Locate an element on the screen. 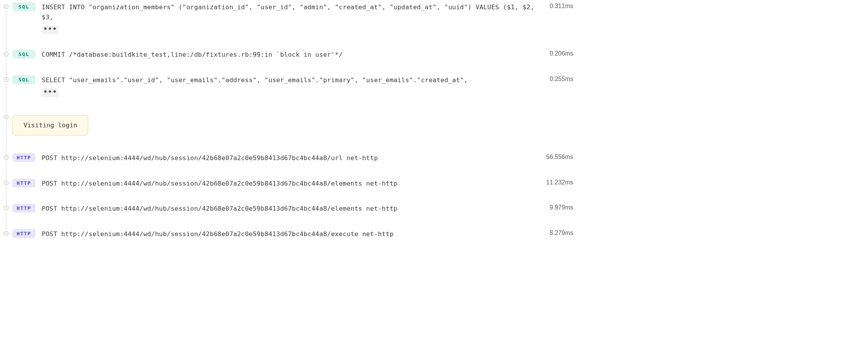 This screenshot has width=868, height=348. duration-label: 56.556ms is located at coordinates (562, 157).